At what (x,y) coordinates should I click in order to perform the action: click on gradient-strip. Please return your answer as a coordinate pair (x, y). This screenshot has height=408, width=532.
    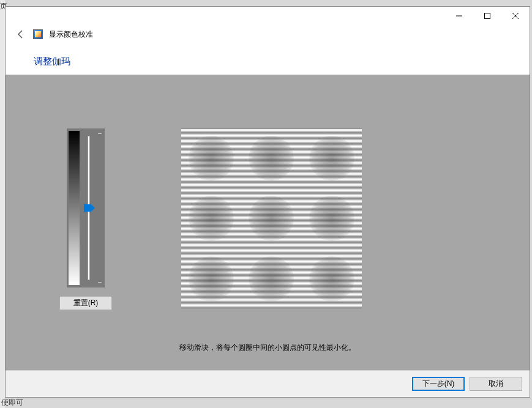
    Looking at the image, I should click on (74, 208).